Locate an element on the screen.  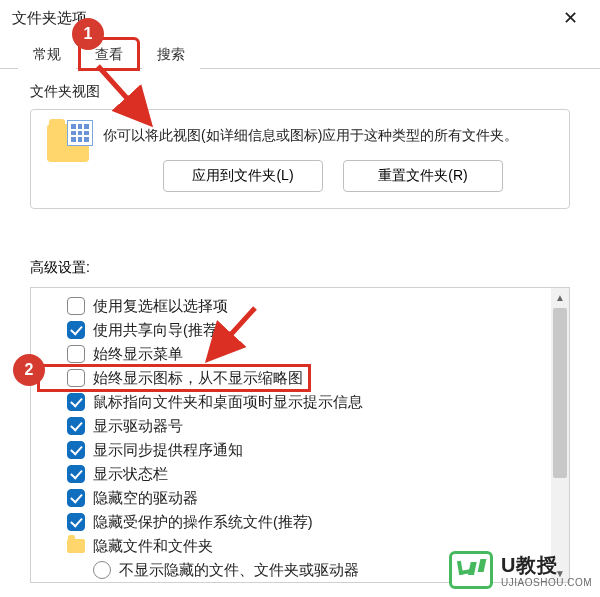
watermark: U教授 UJIAOSHOU.COM is located at coordinates (520, 570).